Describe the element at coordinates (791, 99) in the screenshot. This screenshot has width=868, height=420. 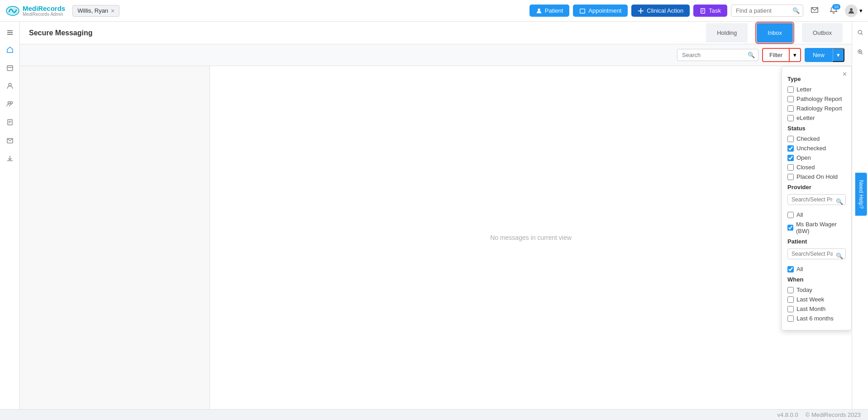
I see `filter-type-pathology-checkbox` at that location.